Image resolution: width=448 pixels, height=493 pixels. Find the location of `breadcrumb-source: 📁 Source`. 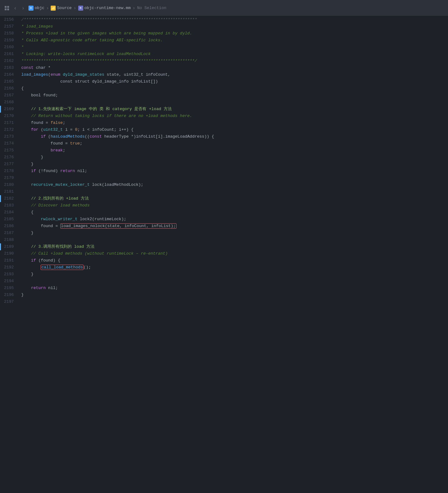

breadcrumb-source: 📁 Source is located at coordinates (61, 8).